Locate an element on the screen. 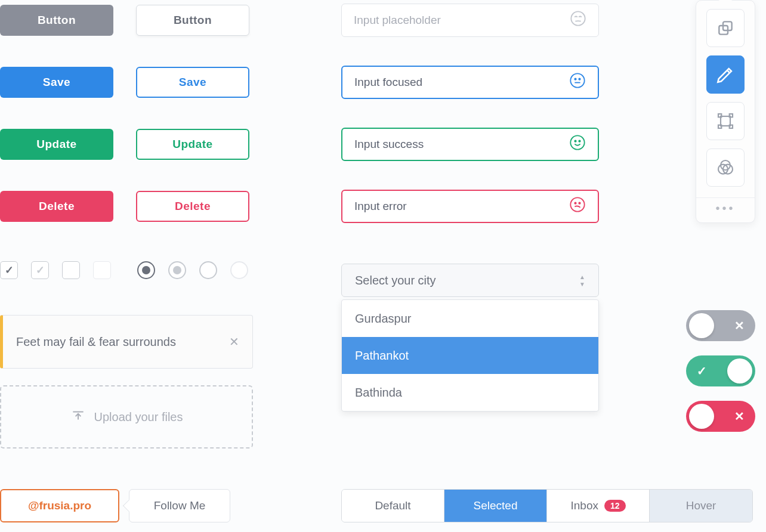 The height and width of the screenshot is (532, 766). inbox-count-badge: 12 is located at coordinates (615, 506).